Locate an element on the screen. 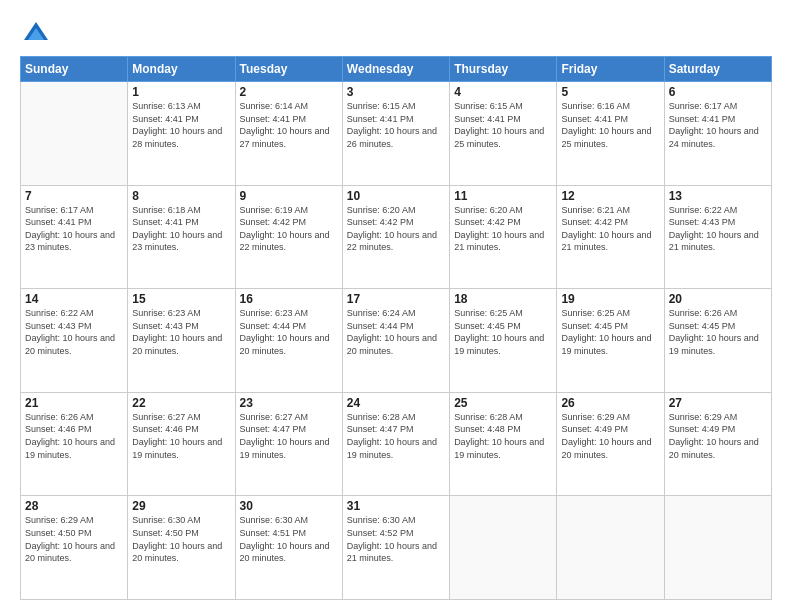 The height and width of the screenshot is (612, 792). calendar-cell: 10Sunrise: 6:20 AMSunset: 4:42 PMDayligh… is located at coordinates (396, 237).